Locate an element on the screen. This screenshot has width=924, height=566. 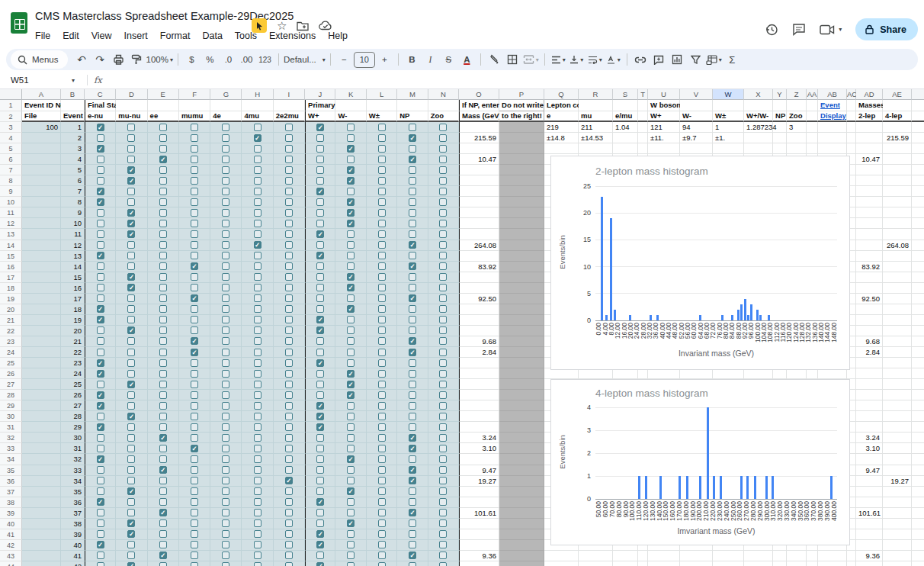
cell-J44: ✓ is located at coordinates (320, 564).